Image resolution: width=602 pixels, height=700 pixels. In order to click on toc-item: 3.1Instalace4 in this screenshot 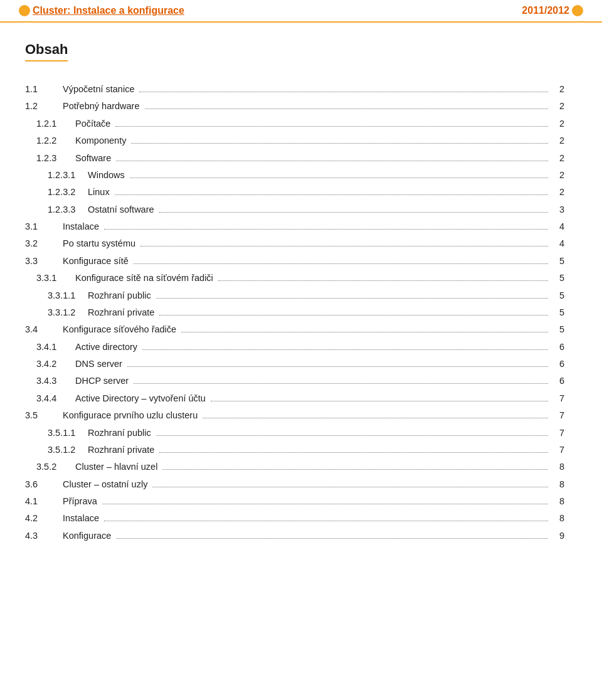, I will do `click(295, 227)`.